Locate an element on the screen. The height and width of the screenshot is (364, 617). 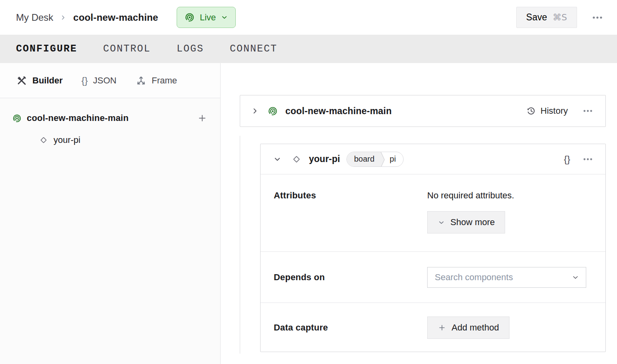
save-label: Save is located at coordinates (537, 18).